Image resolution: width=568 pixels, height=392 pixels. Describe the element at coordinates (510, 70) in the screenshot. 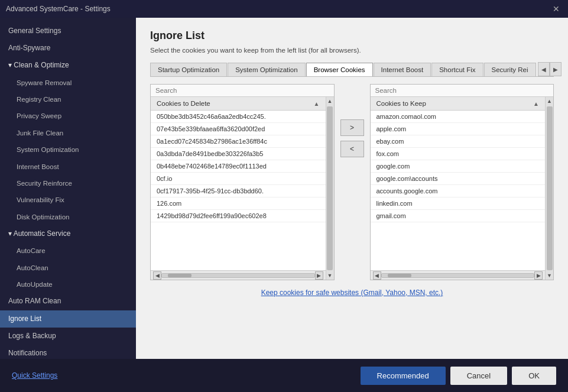

I see `tab-security-rei: Security Rei` at that location.